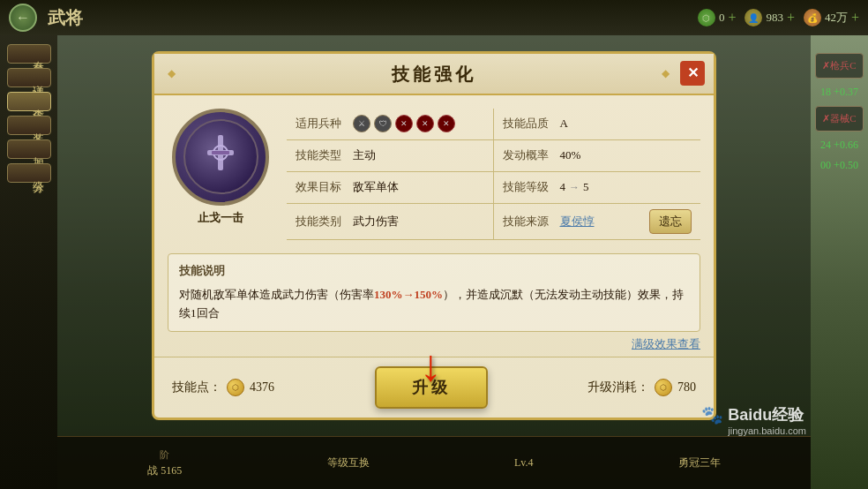 The image size is (868, 489). Describe the element at coordinates (663, 387) in the screenshot. I see `coin-icon-2: ⬡` at that location.